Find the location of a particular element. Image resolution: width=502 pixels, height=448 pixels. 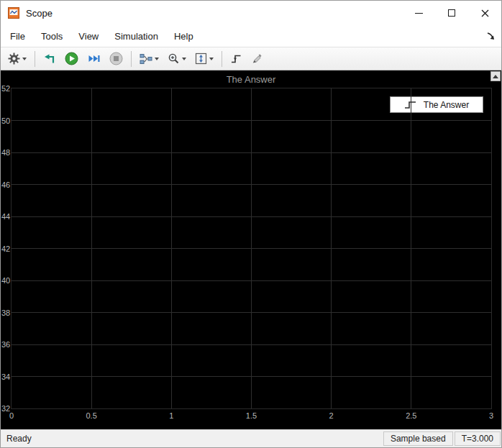

x-tick-label: 0.5 is located at coordinates (91, 416).